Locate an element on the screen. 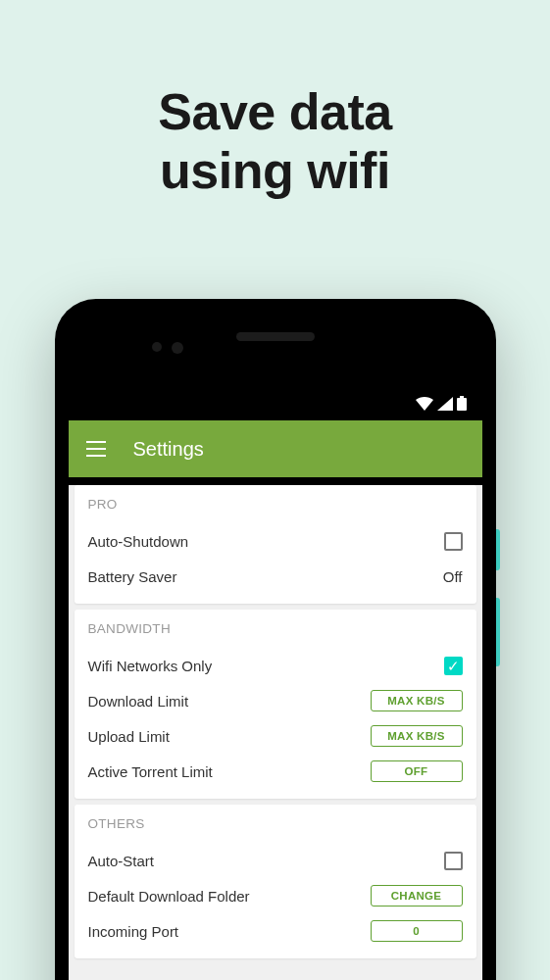 This screenshot has height=980, width=550. row-label: Default Download Folder is located at coordinates (169, 896).